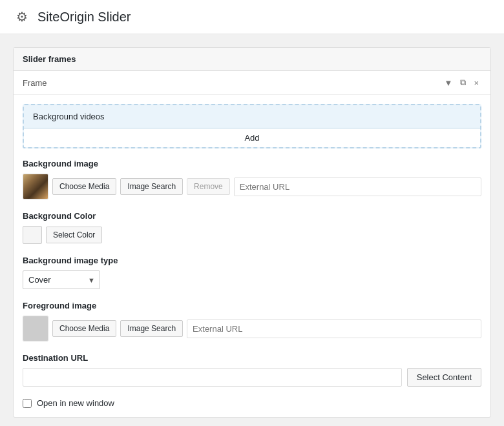  Describe the element at coordinates (208, 187) in the screenshot. I see `bg-remove-btn: Remove` at that location.